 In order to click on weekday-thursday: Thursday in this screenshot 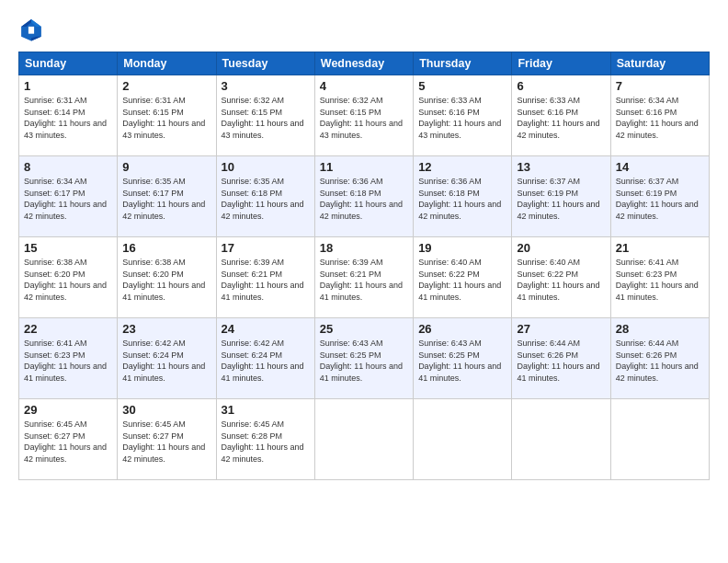, I will do `click(463, 64)`.